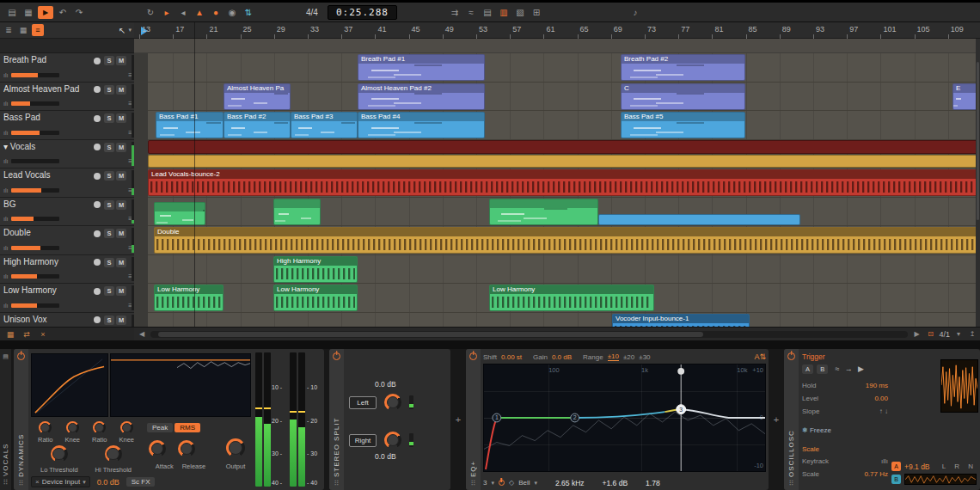  What do you see at coordinates (562, 358) in the screenshot?
I see `gain-value: 0.0 dB` at bounding box center [562, 358].